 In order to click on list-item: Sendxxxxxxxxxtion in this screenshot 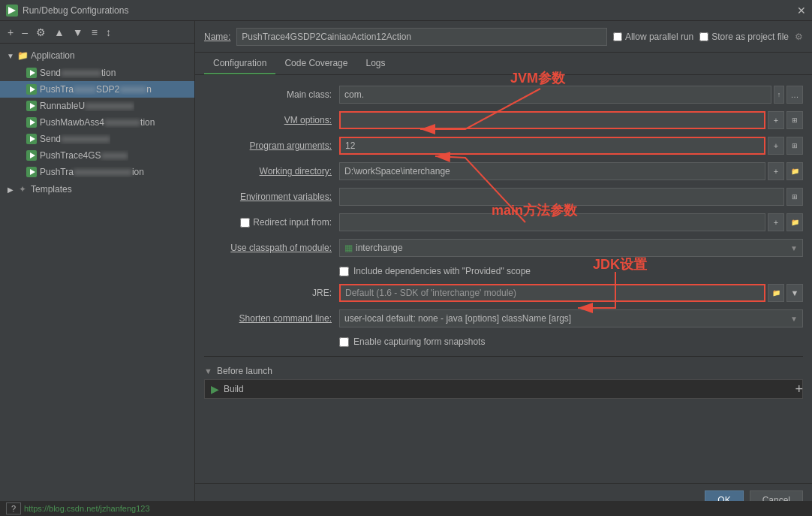, I will do `click(98, 73)`.